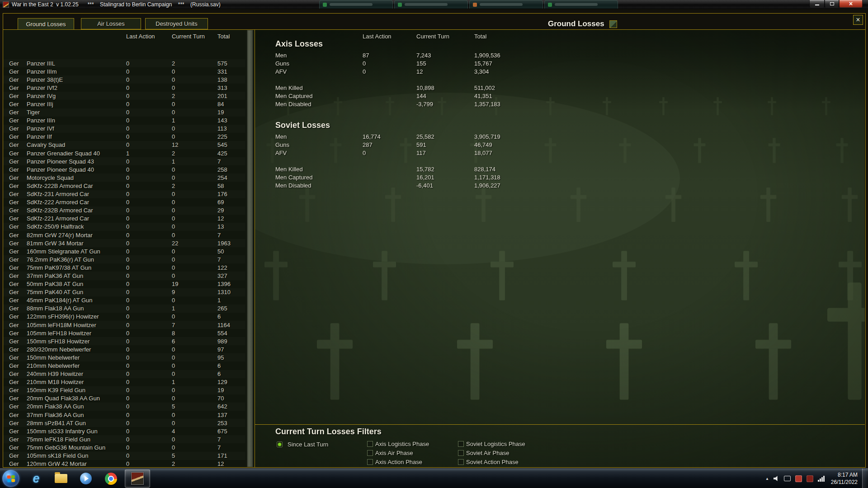 The image size is (868, 488). What do you see at coordinates (492, 444) in the screenshot?
I see `phase-filter: Soviet Logistics Phase` at bounding box center [492, 444].